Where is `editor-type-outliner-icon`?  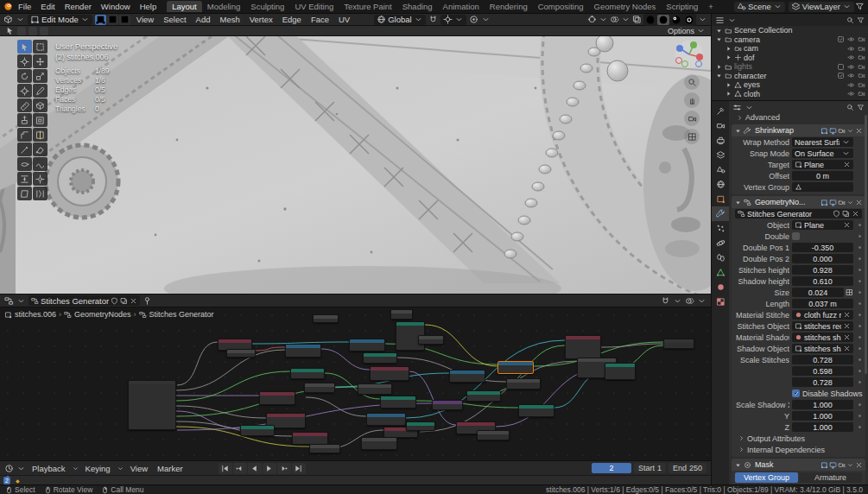 editor-type-outliner-icon is located at coordinates (720, 21).